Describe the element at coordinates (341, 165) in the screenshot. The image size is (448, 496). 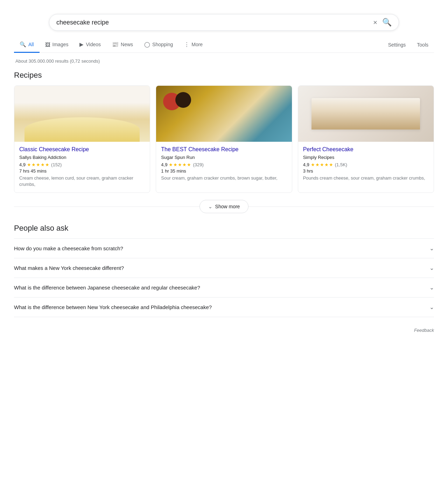
I see `recipe-card-3-count: (1,5K)` at that location.